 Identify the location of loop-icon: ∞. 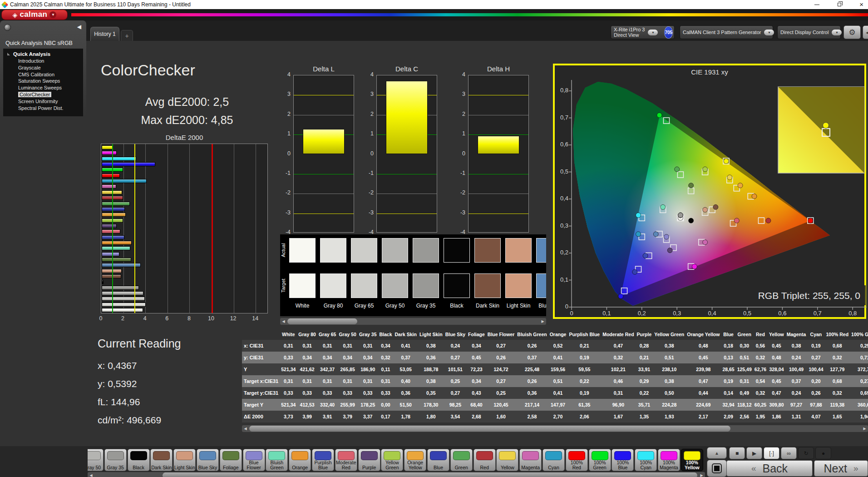
(789, 453).